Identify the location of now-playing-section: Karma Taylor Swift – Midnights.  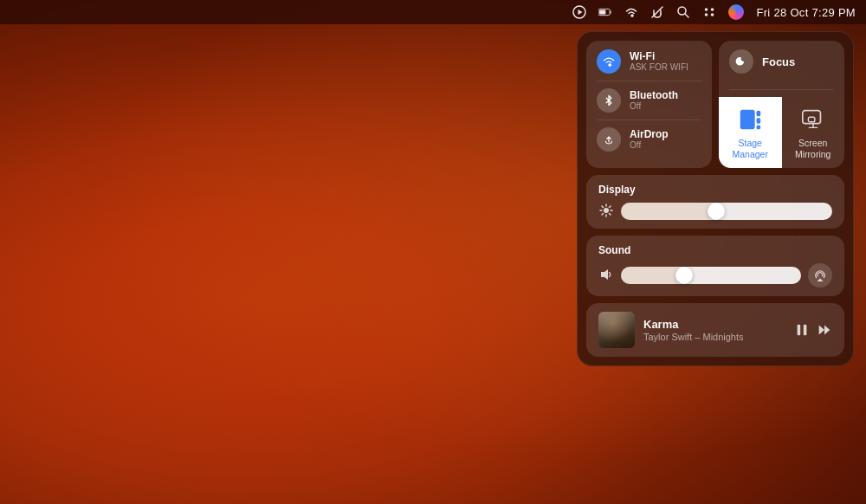
(715, 330).